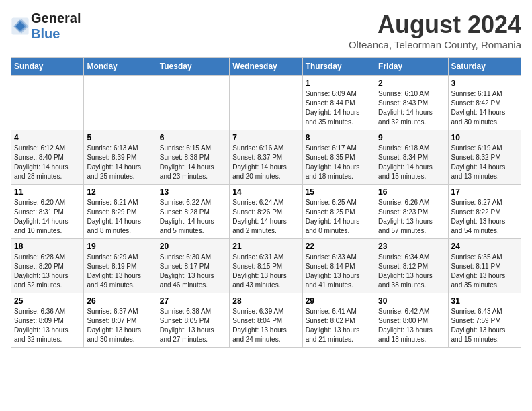  Describe the element at coordinates (339, 246) in the screenshot. I see `day-number: 22` at that location.